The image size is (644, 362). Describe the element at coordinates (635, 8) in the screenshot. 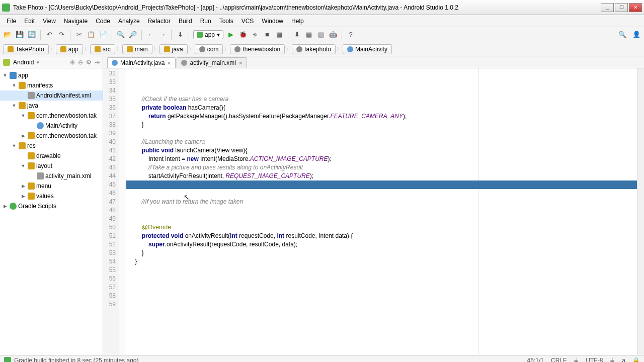

I see `close-button: ✕` at that location.